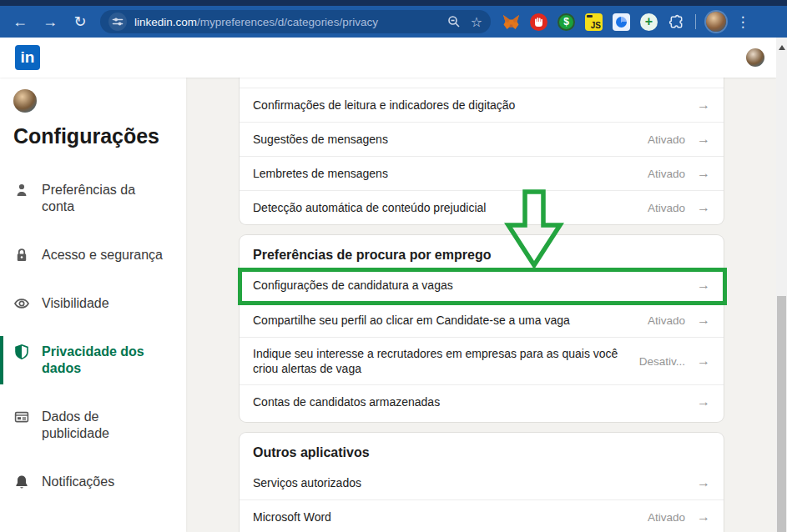  I want to click on pie-chart-icon, so click(621, 22).